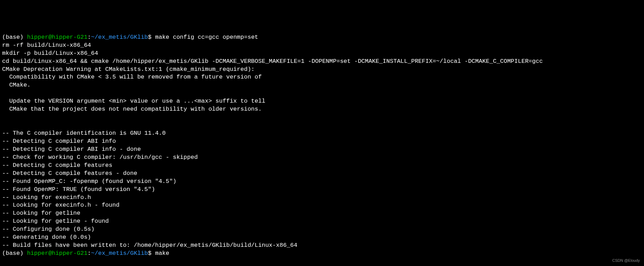 Image resolution: width=644 pixels, height=266 pixels. Describe the element at coordinates (86, 253) in the screenshot. I see `prompt-line-2: (base) hipper@hipper-G21:~/ex_metis/GKli…` at that location.